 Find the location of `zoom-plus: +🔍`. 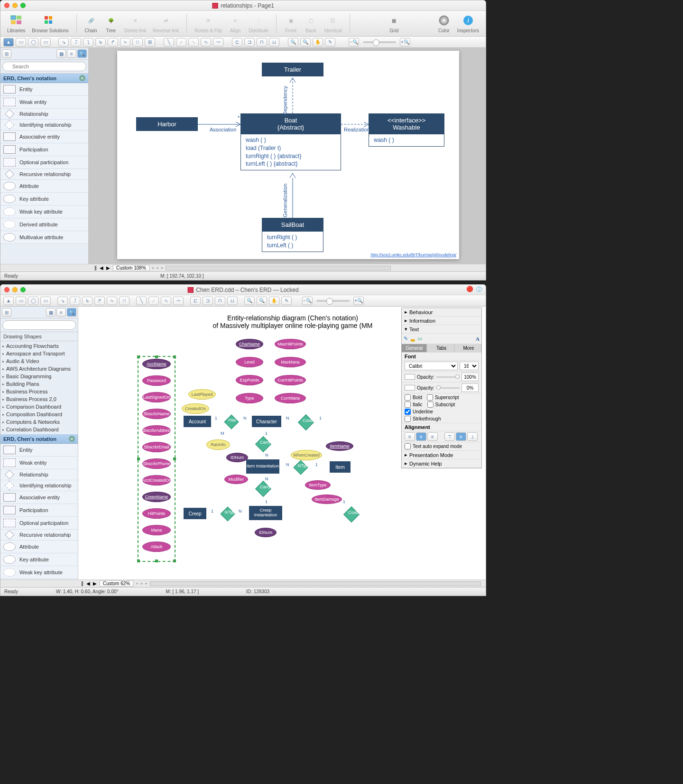

zoom-plus: +🔍 is located at coordinates (405, 42).